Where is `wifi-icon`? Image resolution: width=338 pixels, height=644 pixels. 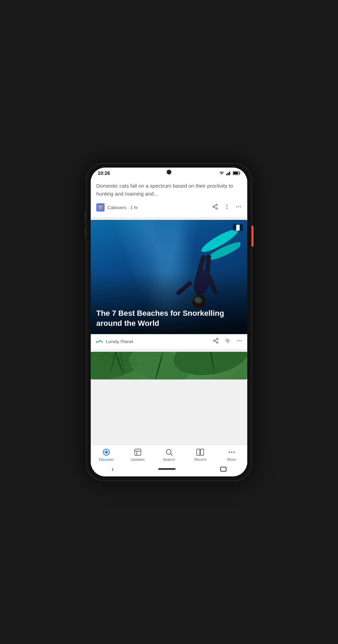 wifi-icon is located at coordinates (222, 173).